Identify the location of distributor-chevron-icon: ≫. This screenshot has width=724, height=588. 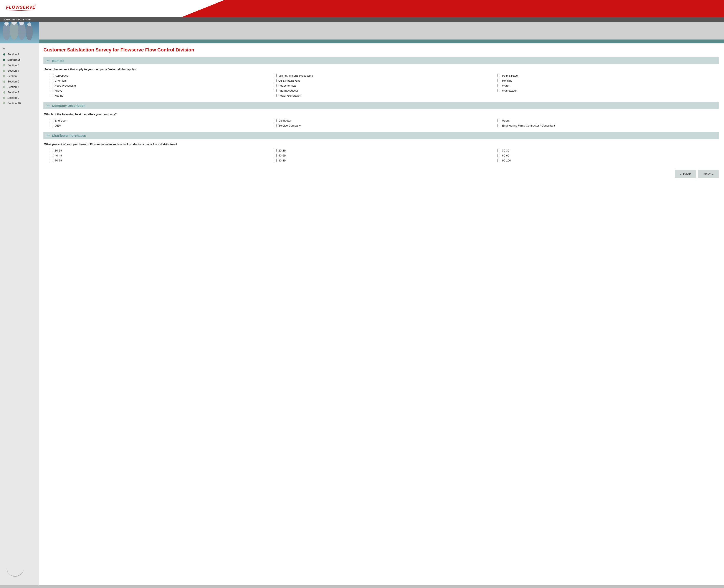
(48, 135).